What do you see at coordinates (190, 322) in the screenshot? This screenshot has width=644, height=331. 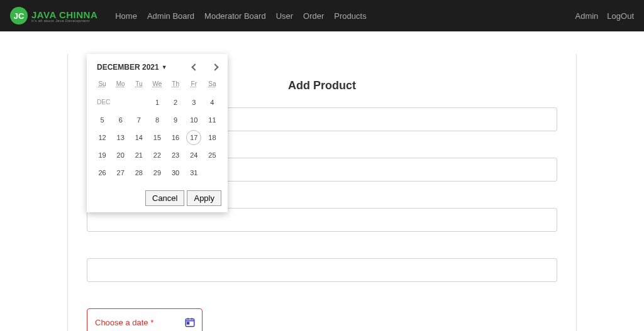 I see `calendar-icon` at bounding box center [190, 322].